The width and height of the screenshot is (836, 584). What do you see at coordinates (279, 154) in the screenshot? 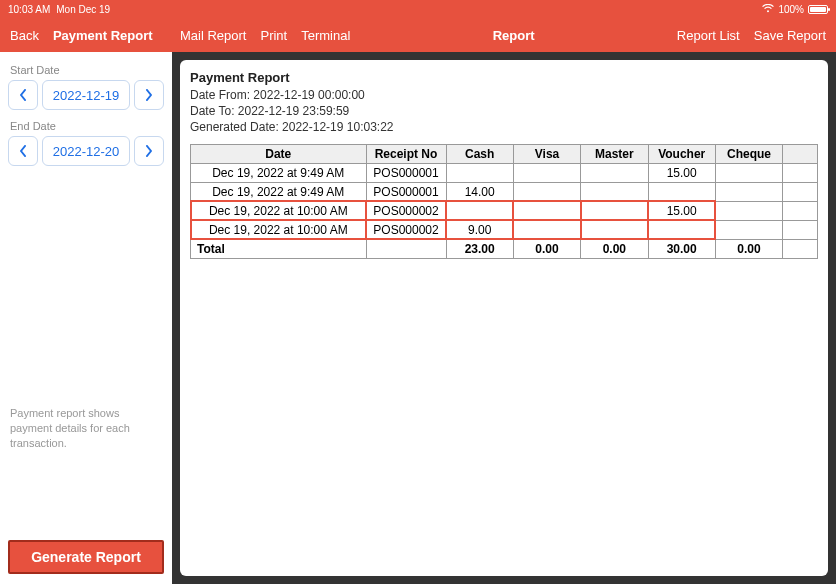
I see `table-col-0: Date` at bounding box center [279, 154].